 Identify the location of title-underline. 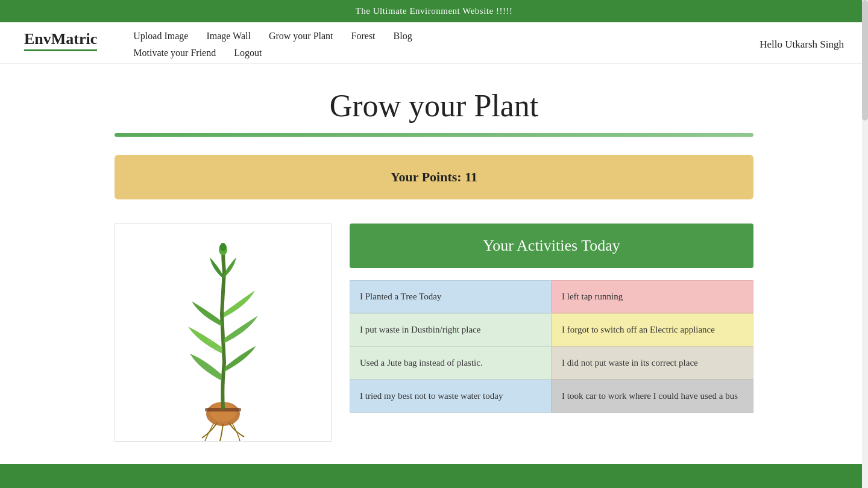
(434, 135).